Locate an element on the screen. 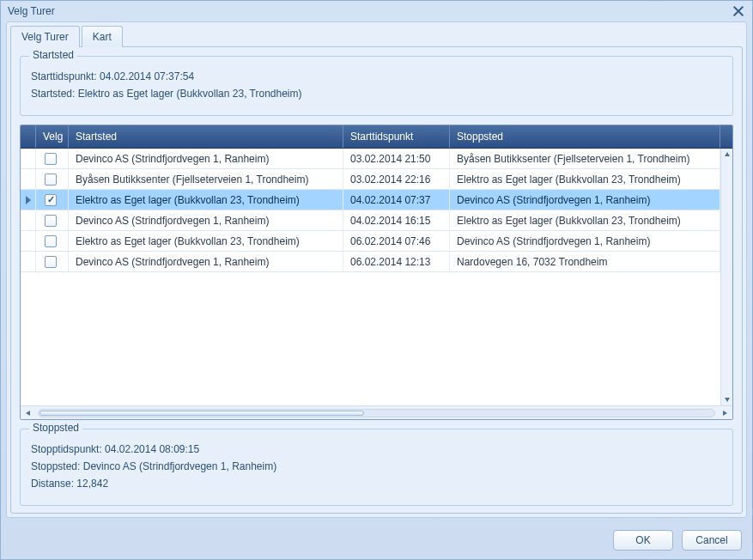 This screenshot has height=560, width=753. distanse-text: Distanse: 12,842 is located at coordinates (376, 484).